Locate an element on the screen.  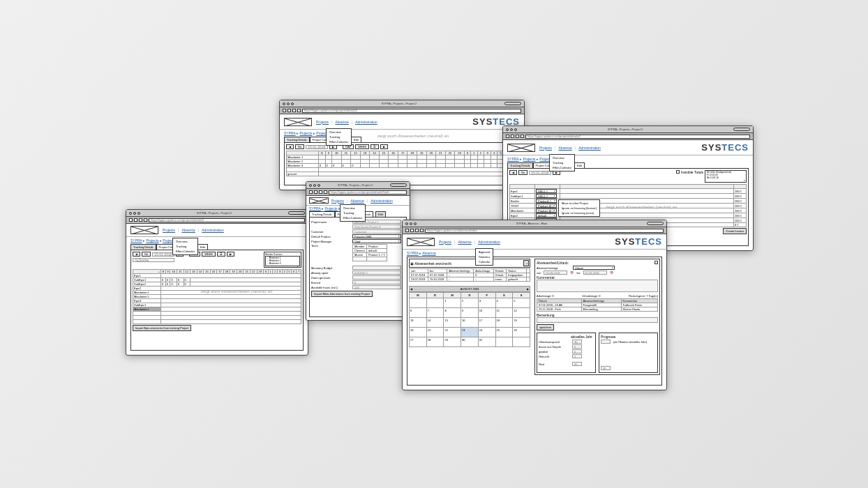
invisible-totals-checkbox is located at coordinates (678, 171).